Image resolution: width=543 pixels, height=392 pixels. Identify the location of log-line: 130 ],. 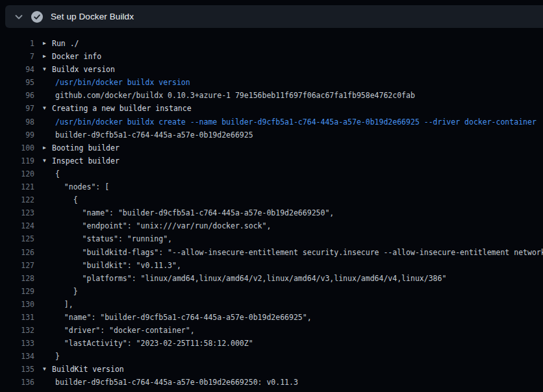
(272, 304).